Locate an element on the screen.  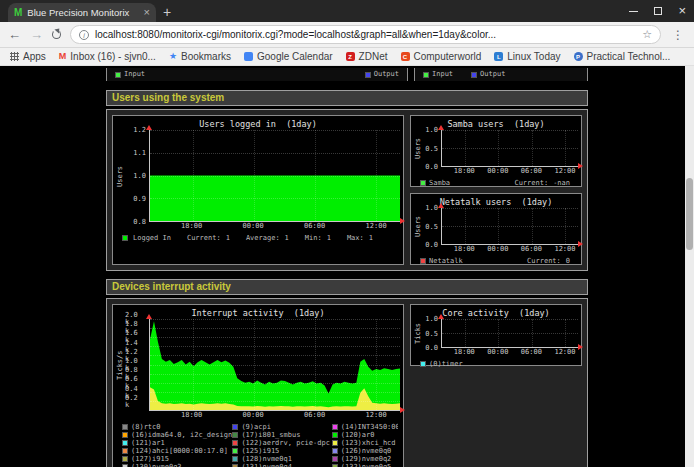
bookmark-item: ★Bookmarks is located at coordinates (200, 56).